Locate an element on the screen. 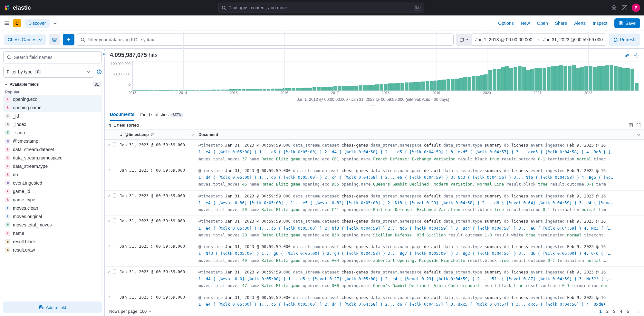 This screenshot has height=316, width=644. brand-logo: elastic is located at coordinates (17, 8).